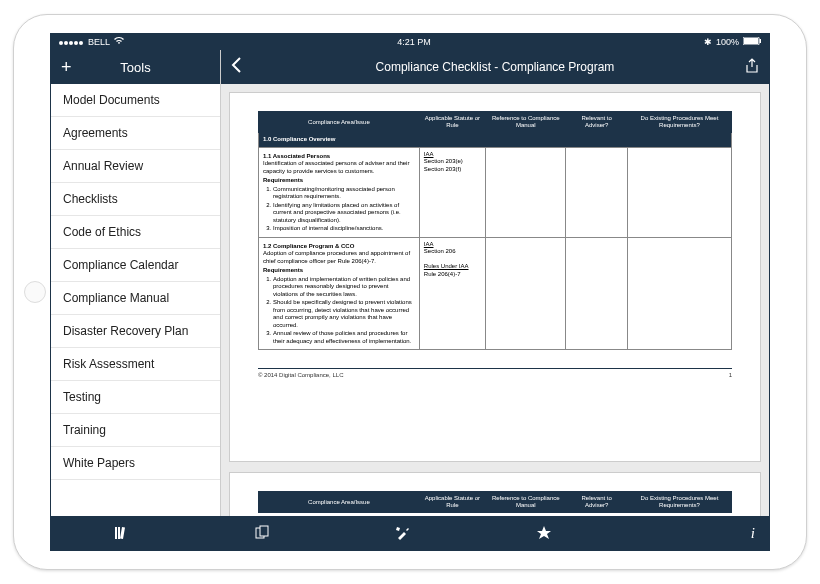  Describe the element at coordinates (692, 533) in the screenshot. I see `info-area: i` at that location.